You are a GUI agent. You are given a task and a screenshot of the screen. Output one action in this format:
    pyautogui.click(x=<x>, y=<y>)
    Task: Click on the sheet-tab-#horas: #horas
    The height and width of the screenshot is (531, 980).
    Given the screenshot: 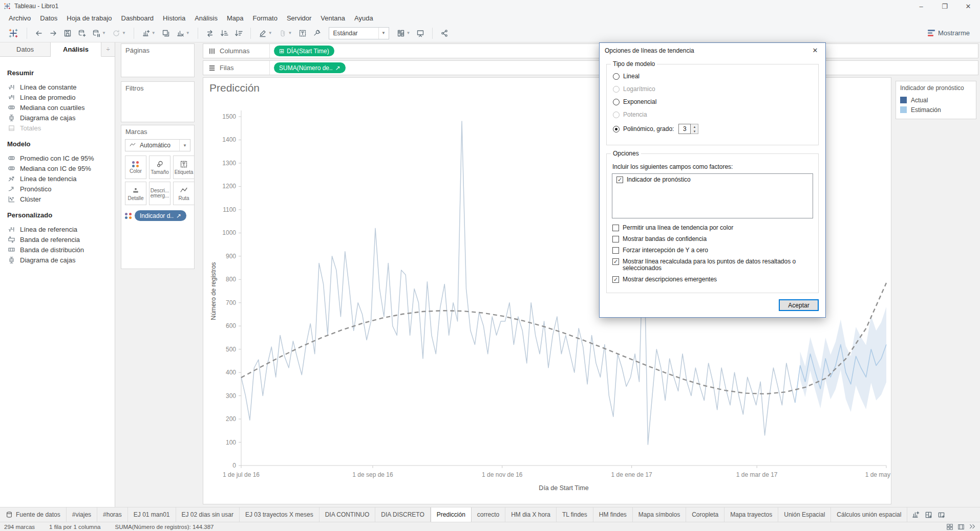 What is the action you would take?
    pyautogui.click(x=113, y=515)
    